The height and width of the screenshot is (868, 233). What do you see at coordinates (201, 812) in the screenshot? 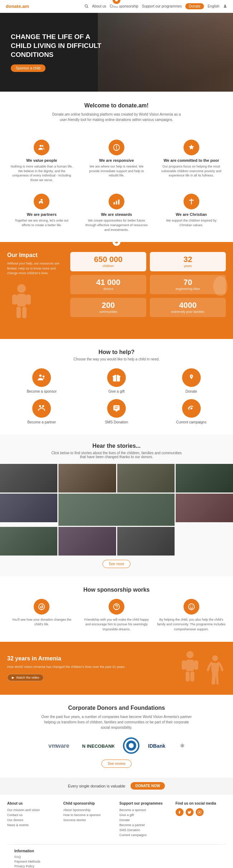
I see `social-icons` at bounding box center [201, 812].